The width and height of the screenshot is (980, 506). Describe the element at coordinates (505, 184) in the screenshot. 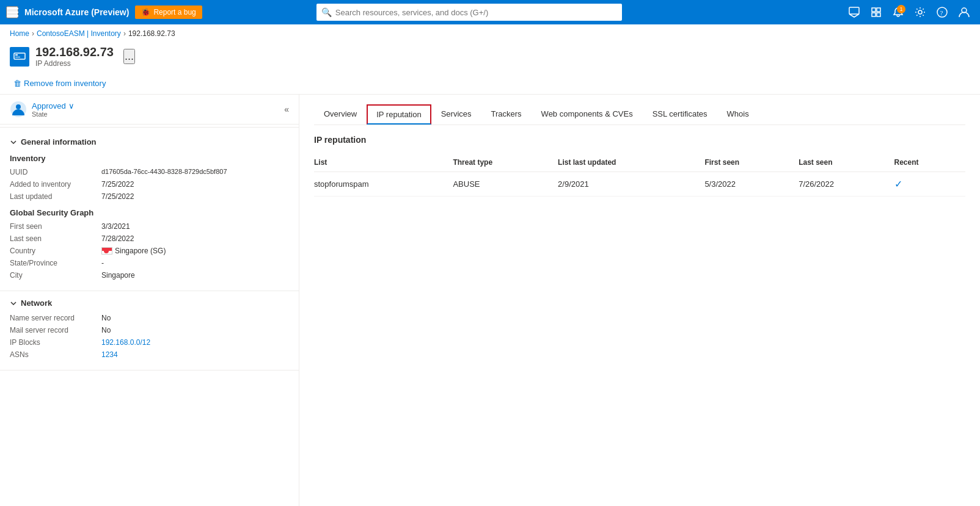

I see `cell-threat-type: ABUSE` at that location.